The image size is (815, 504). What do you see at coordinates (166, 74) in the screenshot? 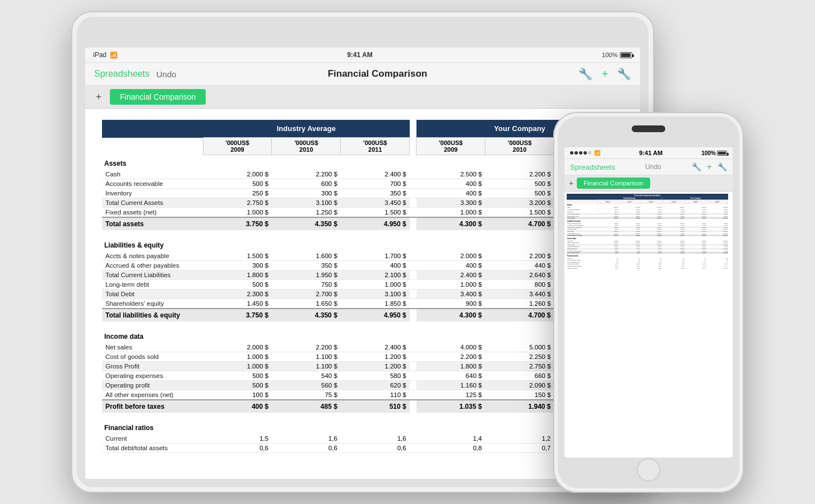
I see `undo-button: Undo` at bounding box center [166, 74].